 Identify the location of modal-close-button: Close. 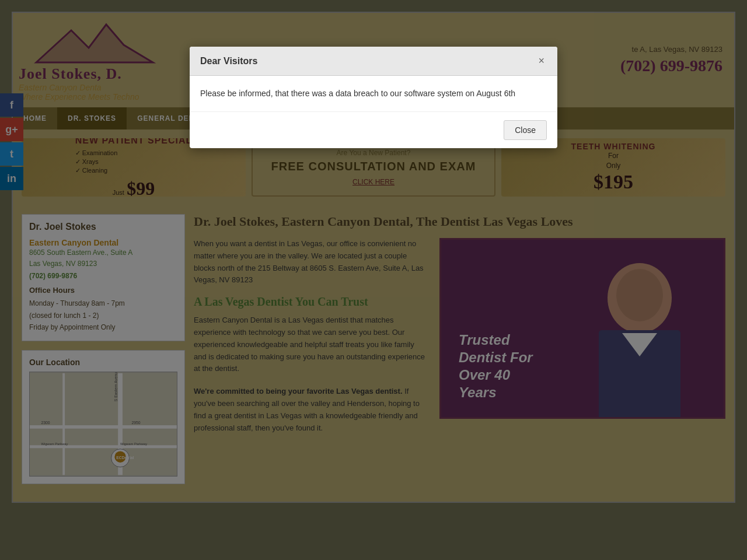
(525, 130).